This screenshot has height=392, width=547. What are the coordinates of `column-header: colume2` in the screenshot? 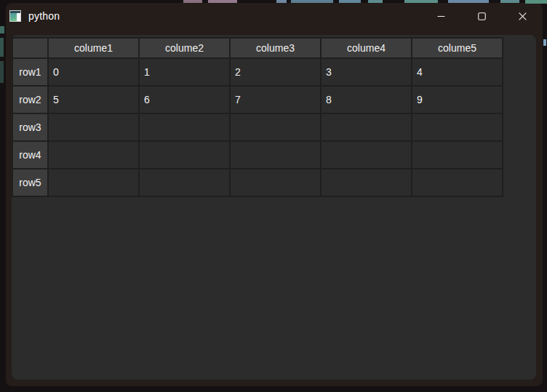 It's located at (185, 48).